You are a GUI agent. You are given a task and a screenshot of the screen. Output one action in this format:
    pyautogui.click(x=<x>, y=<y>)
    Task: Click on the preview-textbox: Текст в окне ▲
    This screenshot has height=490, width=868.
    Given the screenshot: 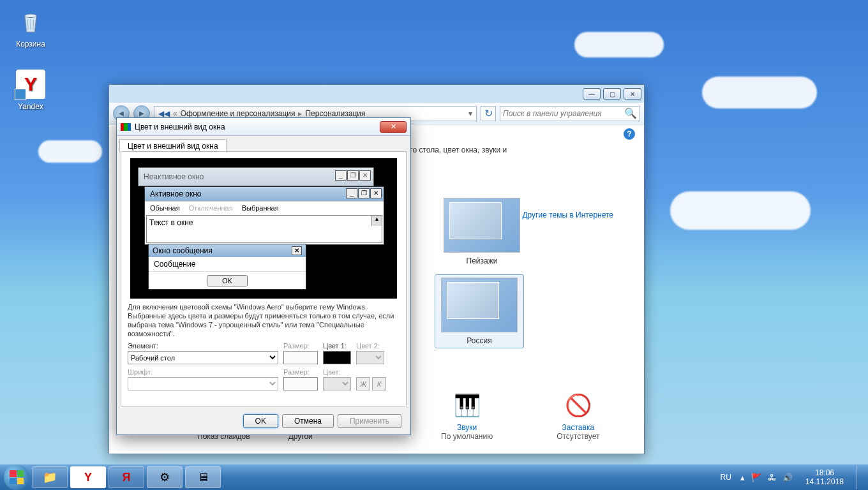 What is the action you would take?
    pyautogui.click(x=264, y=229)
    